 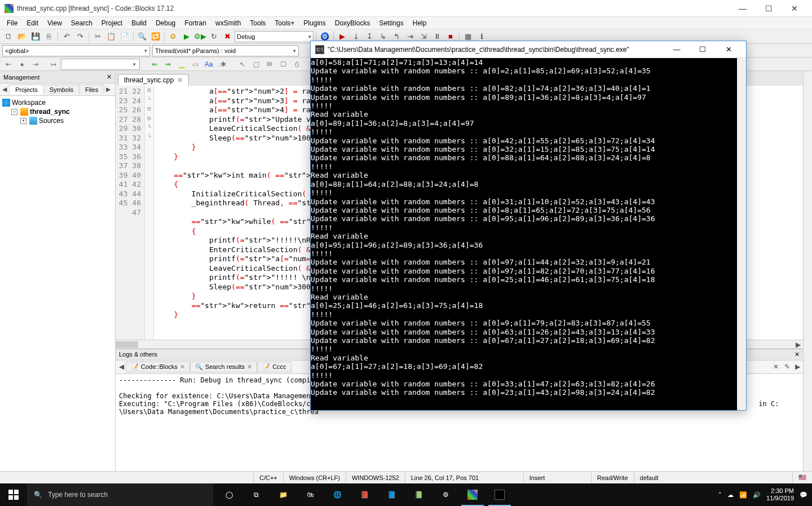 What do you see at coordinates (720, 495) in the screenshot?
I see `tray-up-icon: ˄` at bounding box center [720, 495].